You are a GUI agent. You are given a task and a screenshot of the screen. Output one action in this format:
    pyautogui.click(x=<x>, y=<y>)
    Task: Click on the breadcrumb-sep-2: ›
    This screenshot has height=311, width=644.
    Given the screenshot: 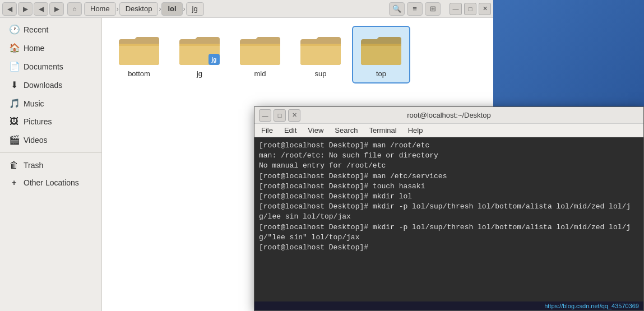 What is the action you would take?
    pyautogui.click(x=160, y=9)
    